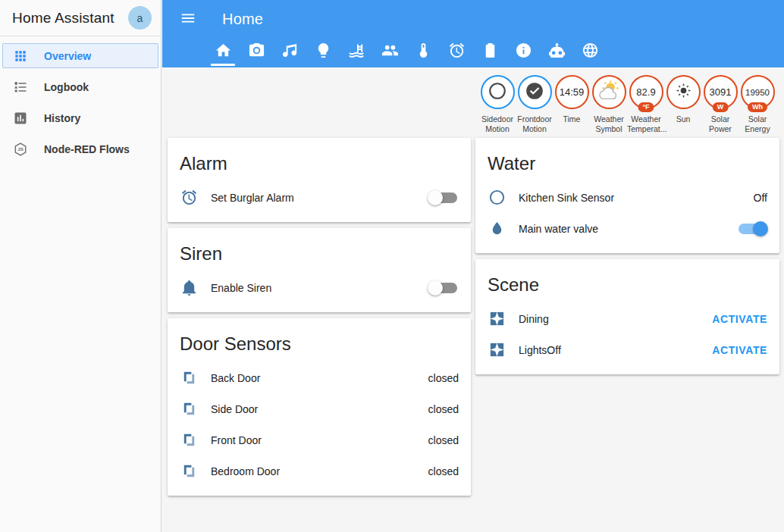  What do you see at coordinates (319, 377) in the screenshot?
I see `entity-row-back-door: Back Door closed` at bounding box center [319, 377].